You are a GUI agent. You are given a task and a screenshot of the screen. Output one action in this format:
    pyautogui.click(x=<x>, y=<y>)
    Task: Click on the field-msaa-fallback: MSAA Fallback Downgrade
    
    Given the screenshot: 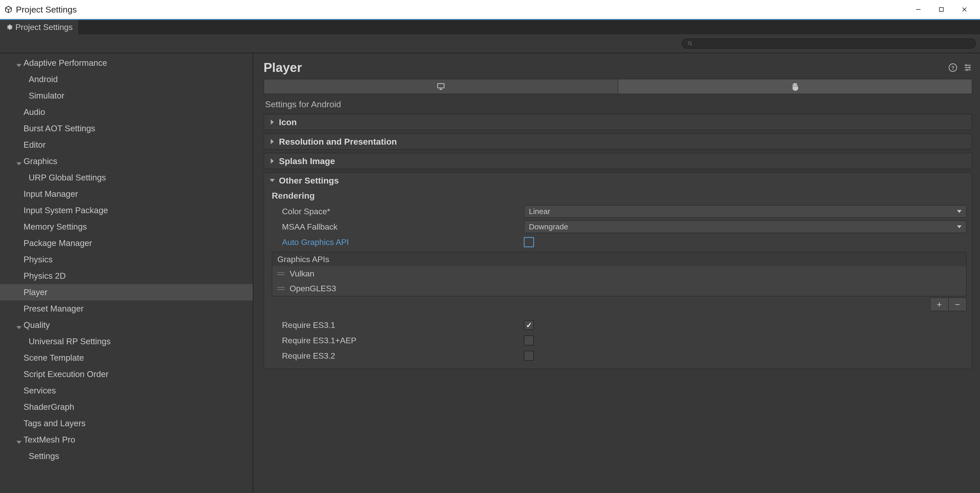 What is the action you would take?
    pyautogui.click(x=619, y=227)
    